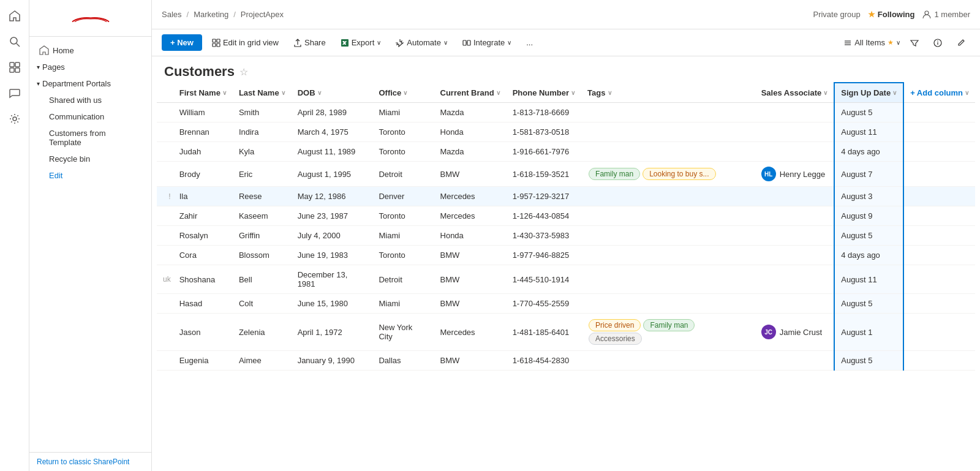 This screenshot has width=980, height=471. I want to click on excel-icon, so click(345, 43).